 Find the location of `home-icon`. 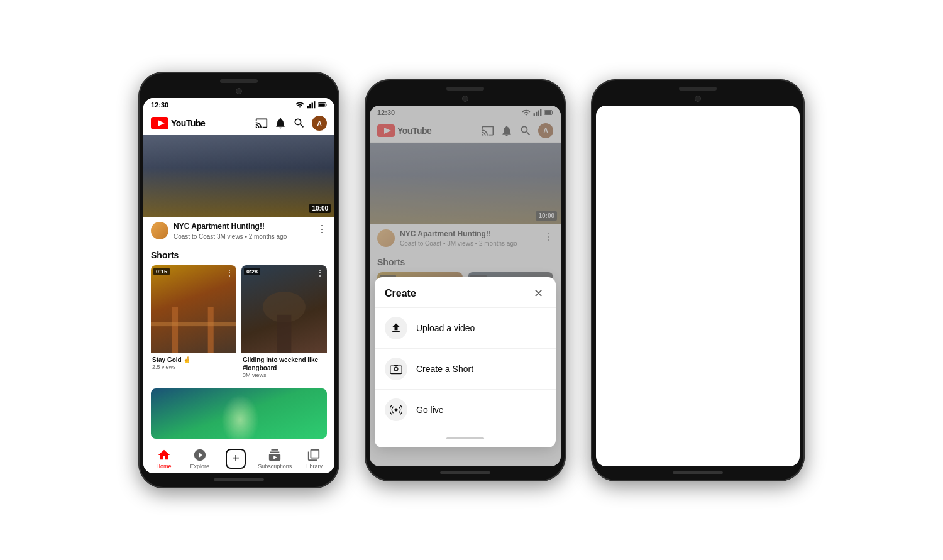

home-icon is located at coordinates (164, 455).